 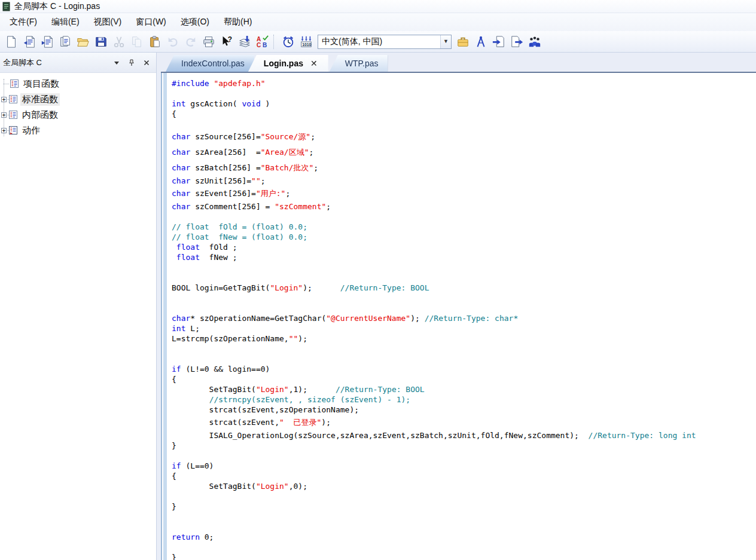 What do you see at coordinates (306, 42) in the screenshot?
I see `io-bits-icon: 1010` at bounding box center [306, 42].